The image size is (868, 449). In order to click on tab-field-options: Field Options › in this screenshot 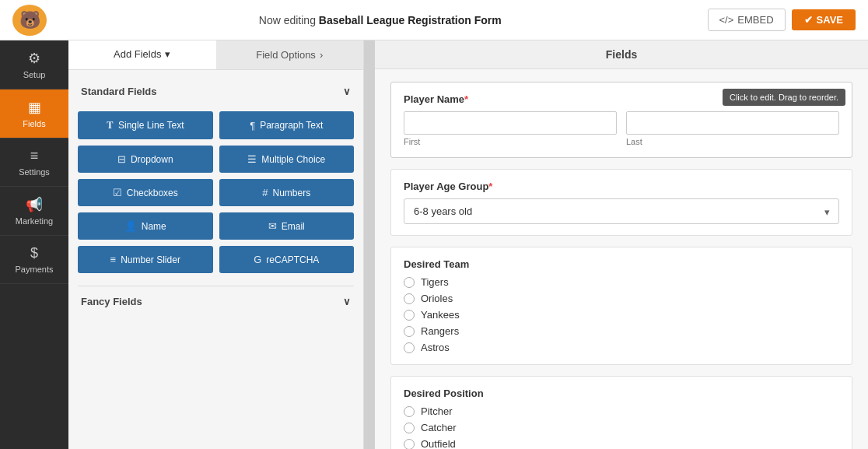, I will do `click(290, 54)`.